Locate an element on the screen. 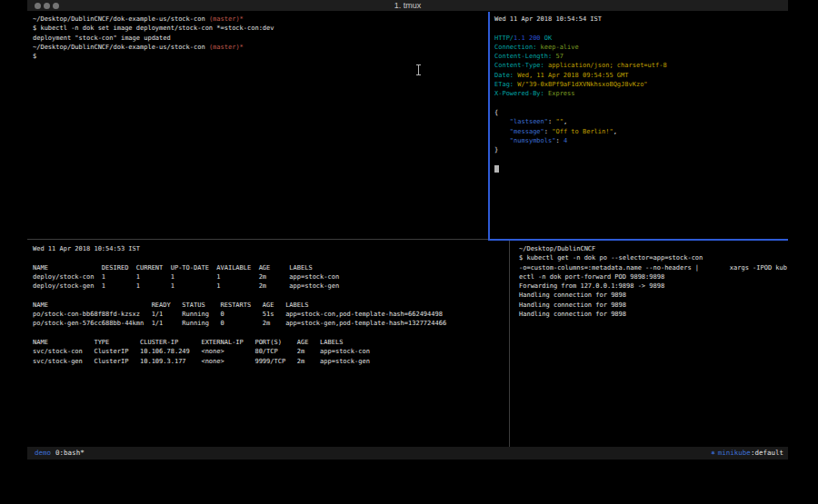  pane-divider-horizontal-right is located at coordinates (638, 240).